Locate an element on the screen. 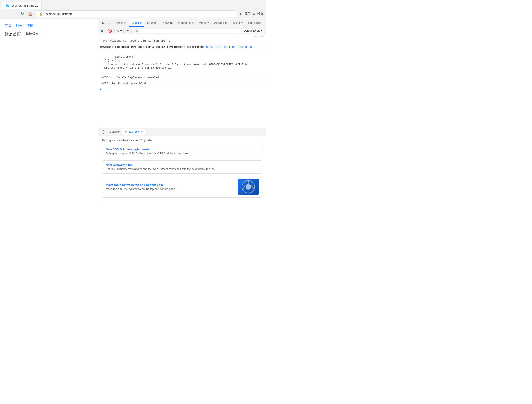 The width and height of the screenshot is (532, 404). console-message-hmr: [HMR] Waiting for update signal from WDS… is located at coordinates (182, 41).